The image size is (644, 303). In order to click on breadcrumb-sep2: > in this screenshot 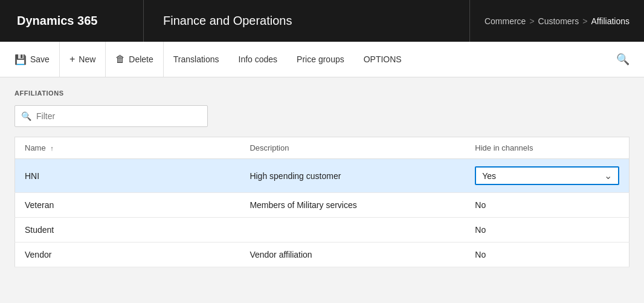, I will do `click(585, 21)`.